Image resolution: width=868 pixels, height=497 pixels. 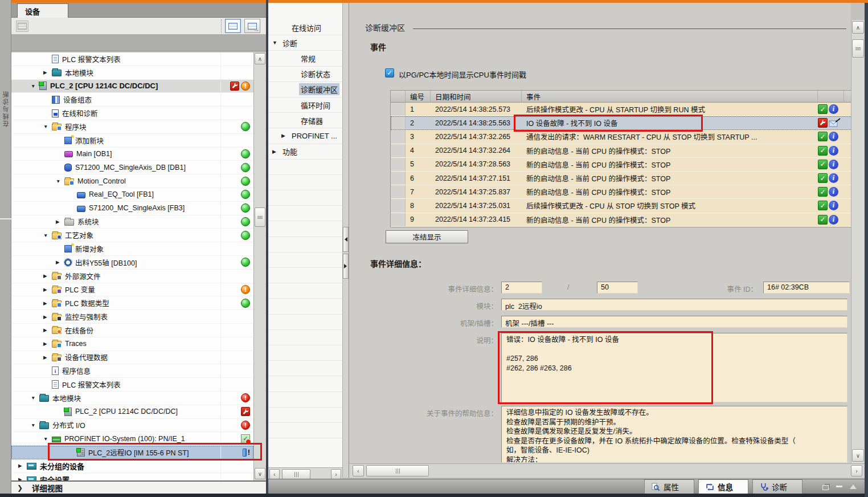 I want to click on scroll-up-icon: ∧, so click(x=260, y=59).